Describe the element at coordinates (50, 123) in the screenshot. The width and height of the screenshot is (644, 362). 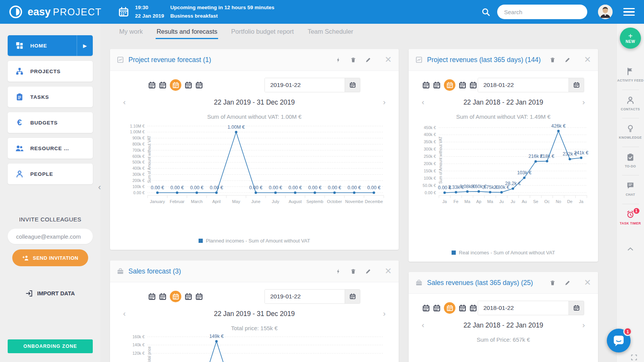
I see `sidebar-item-budgets: € BUDGETS` at that location.